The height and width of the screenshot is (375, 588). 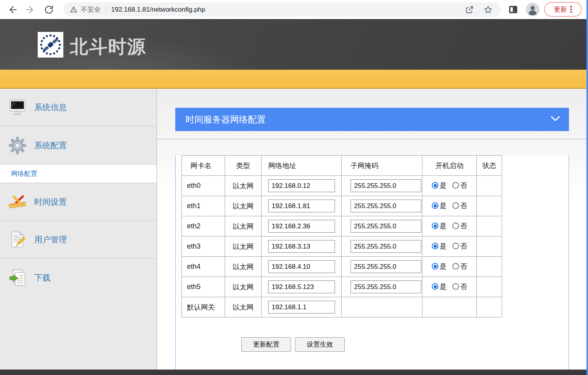 What do you see at coordinates (106, 10) in the screenshot?
I see `omnibox-divider` at bounding box center [106, 10].